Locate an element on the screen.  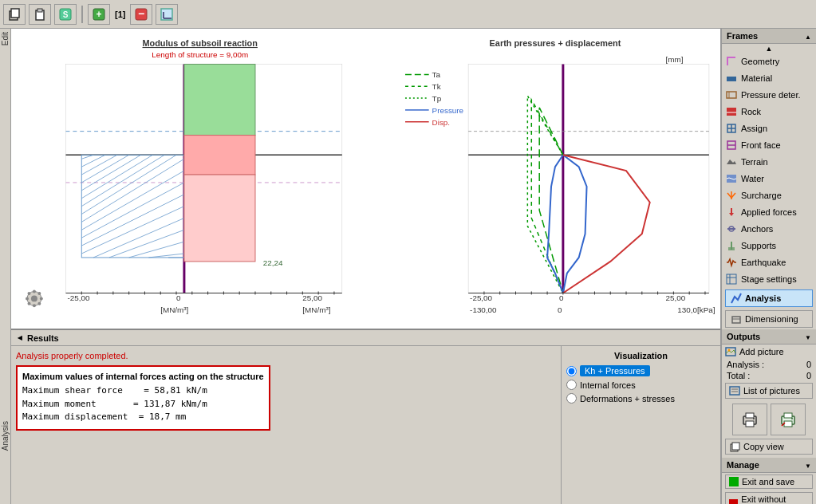
manage-title: Manage is located at coordinates (743, 465).